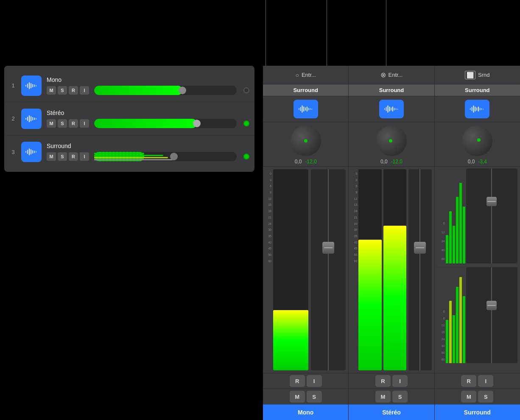  I want to click on channel-badge-surround: Surround, so click(478, 90).